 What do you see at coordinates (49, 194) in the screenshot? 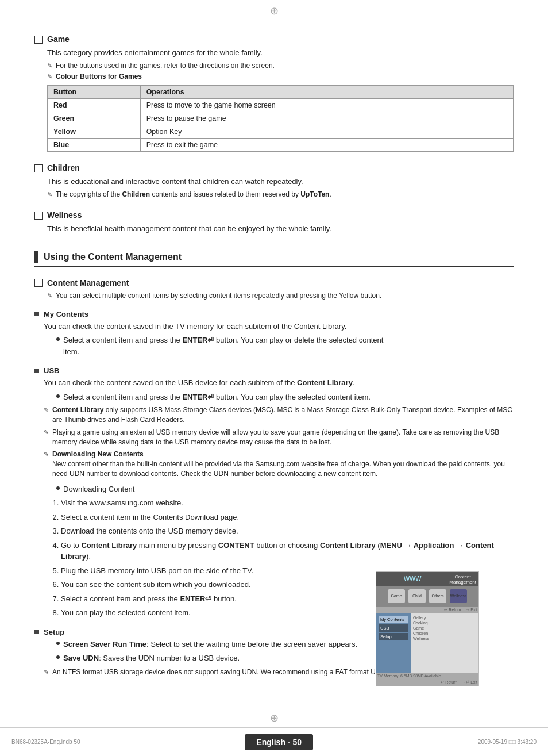
I see `note-icon-children: ✎` at bounding box center [49, 194].